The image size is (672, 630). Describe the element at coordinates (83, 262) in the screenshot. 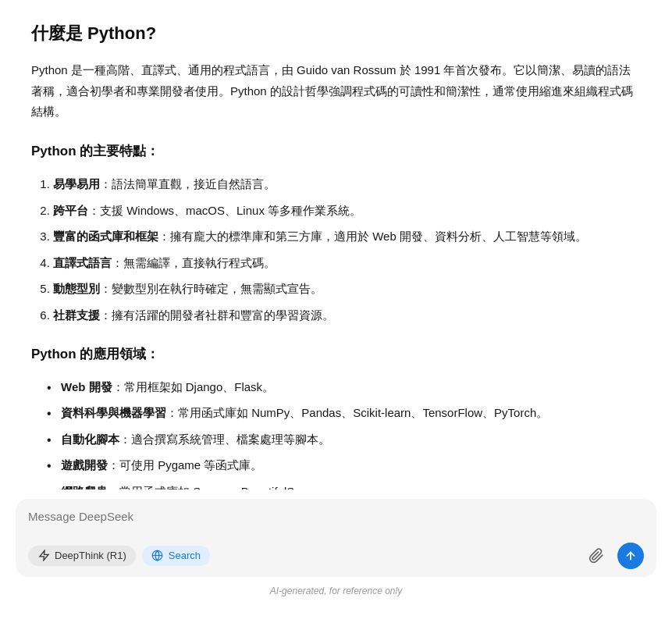

I see `feature-term-4: 直譯式語言` at that location.